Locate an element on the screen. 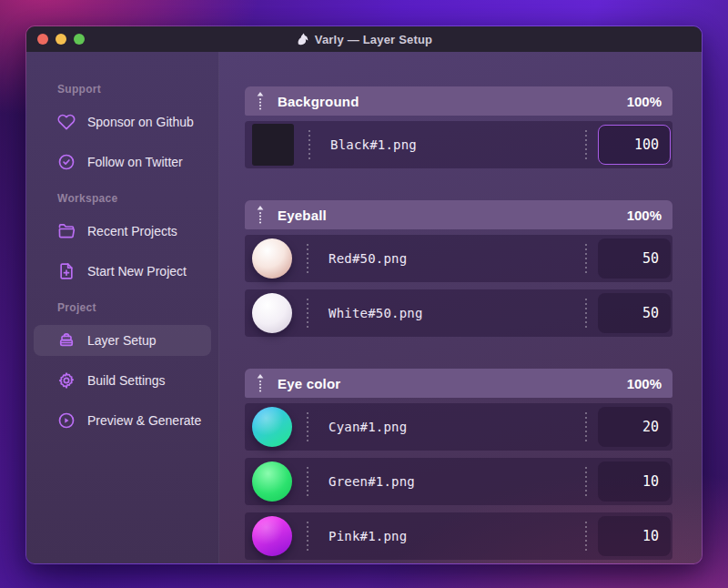 The width and height of the screenshot is (728, 588). layer-thumbnail-red-sphere is located at coordinates (272, 259).